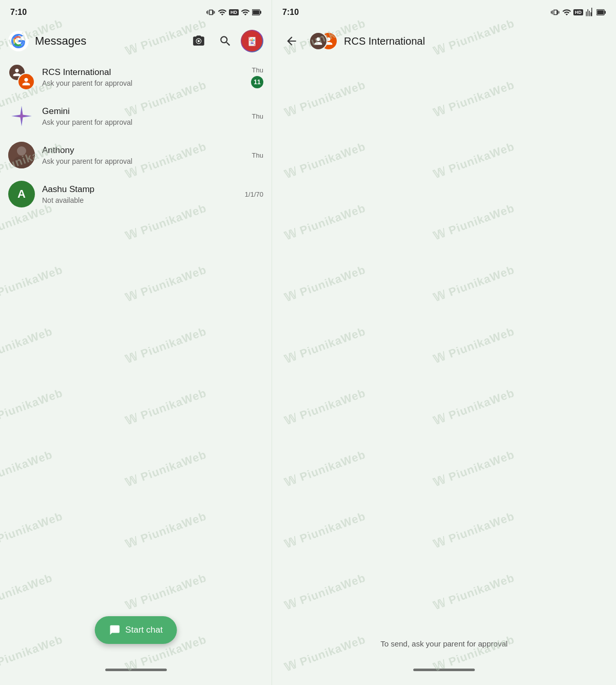 The image size is (616, 685). I want to click on profile-avatar: 🃏, so click(252, 41).